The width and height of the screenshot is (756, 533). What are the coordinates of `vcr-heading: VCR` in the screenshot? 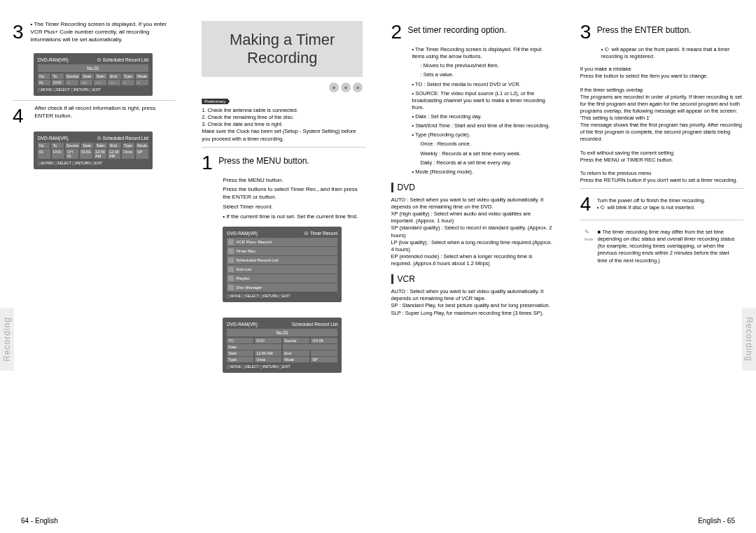 It's located at (473, 279).